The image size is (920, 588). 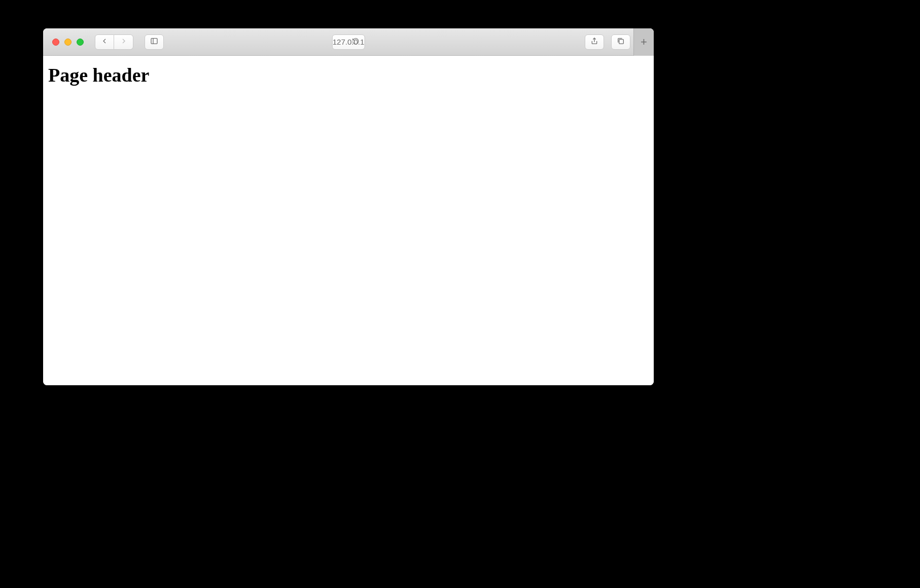 What do you see at coordinates (80, 42) in the screenshot?
I see `window-zoom-button` at bounding box center [80, 42].